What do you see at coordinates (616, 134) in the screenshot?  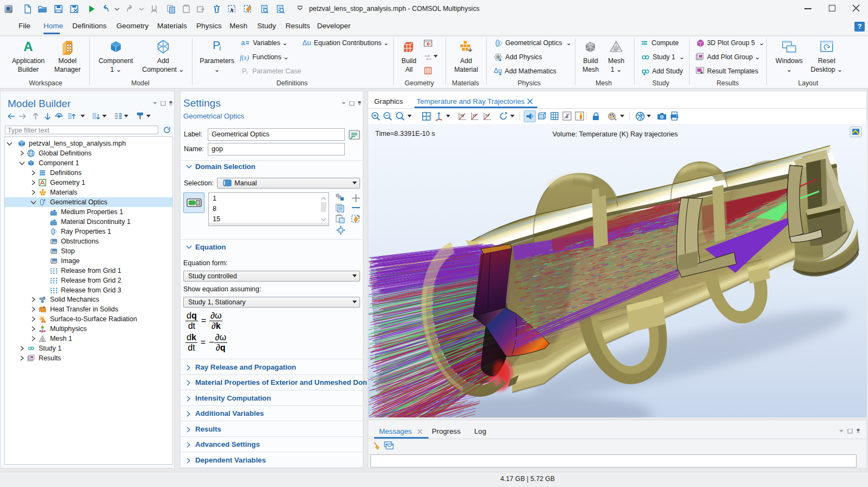 I see `svg-text:Volume: Temperature (K) Ray tr: Volume: Temperature (K) Ray trajectories` at bounding box center [616, 134].